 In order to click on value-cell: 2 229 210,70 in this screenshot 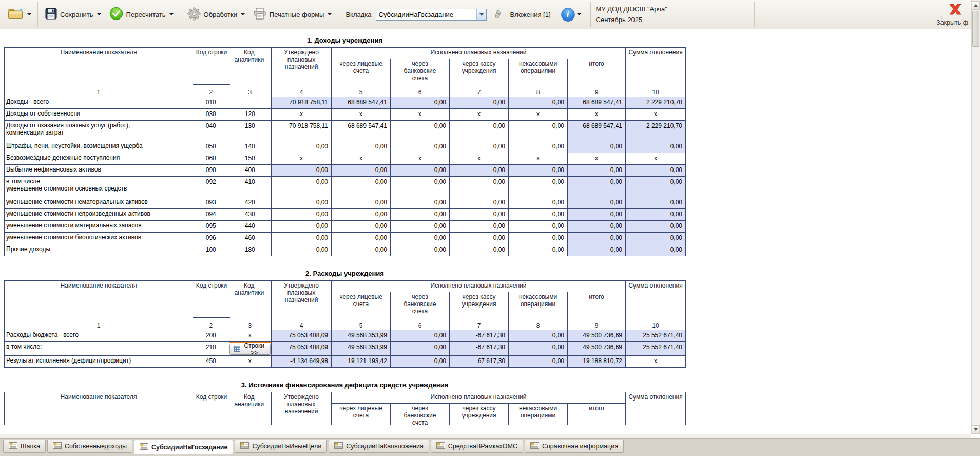, I will do `click(656, 103)`.